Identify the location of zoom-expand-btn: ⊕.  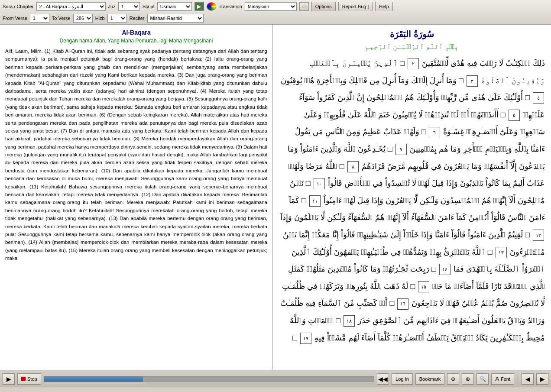
(468, 379).